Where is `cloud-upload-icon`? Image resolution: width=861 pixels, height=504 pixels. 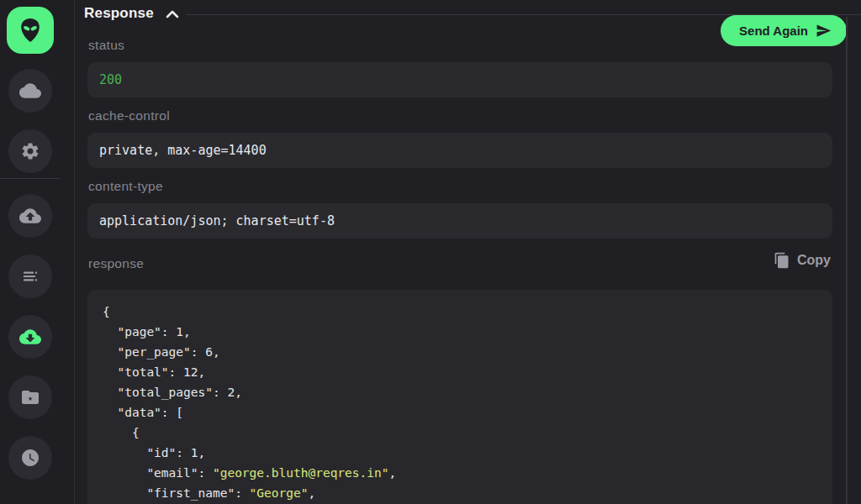 cloud-upload-icon is located at coordinates (30, 216).